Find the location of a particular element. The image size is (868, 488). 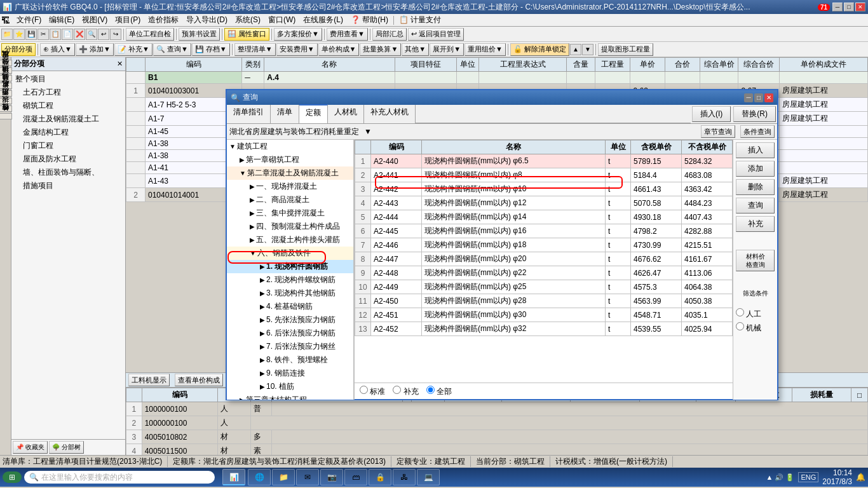

btn-cost-view: 费用查看▼ is located at coordinates (347, 34).